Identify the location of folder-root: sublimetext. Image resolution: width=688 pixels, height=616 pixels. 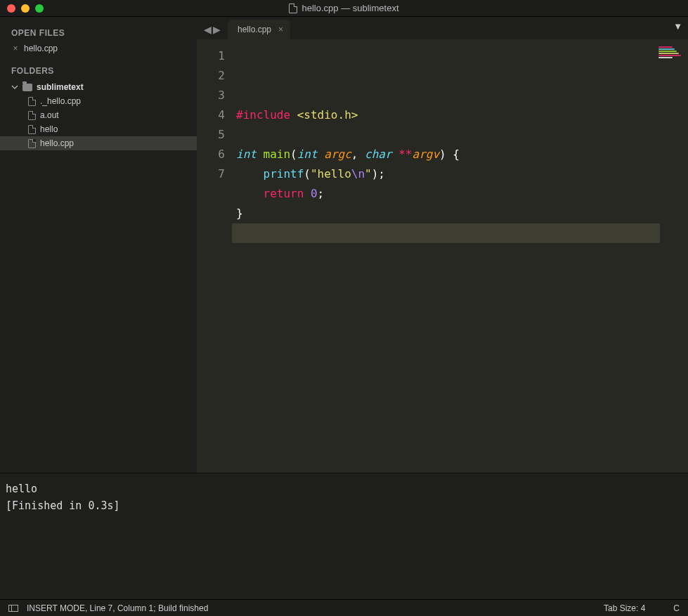
(98, 87).